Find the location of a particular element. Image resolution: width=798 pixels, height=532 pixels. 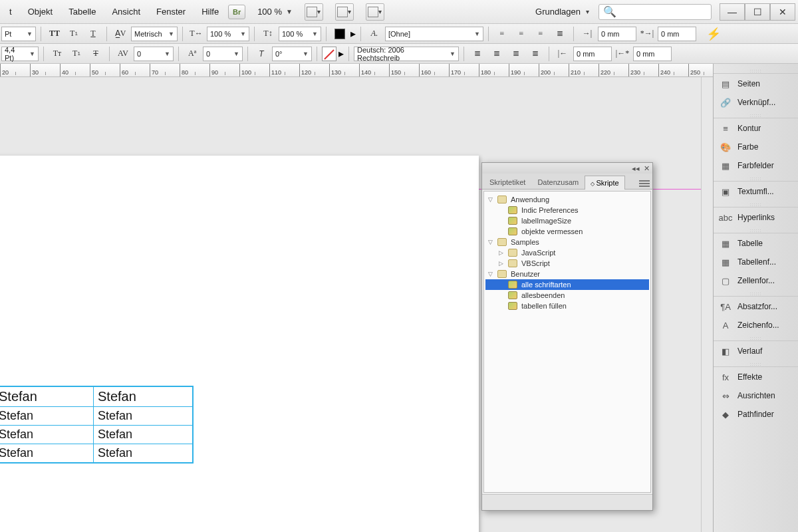

align-right-button: ≡ is located at coordinates (541, 34).